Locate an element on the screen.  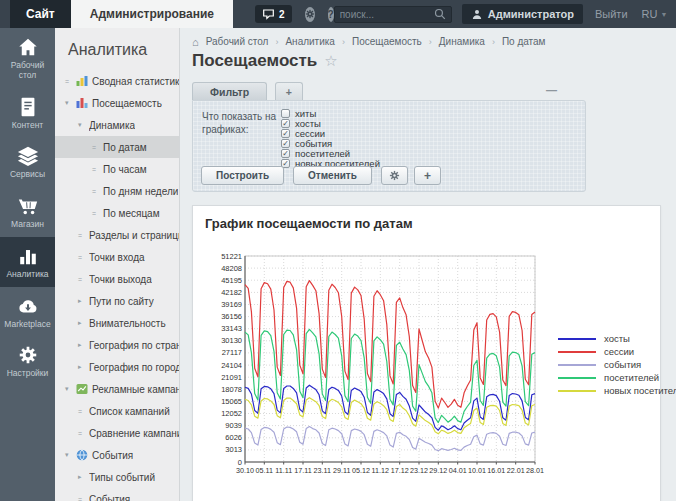
breadcrumb-item-3: Динамика is located at coordinates (462, 42).